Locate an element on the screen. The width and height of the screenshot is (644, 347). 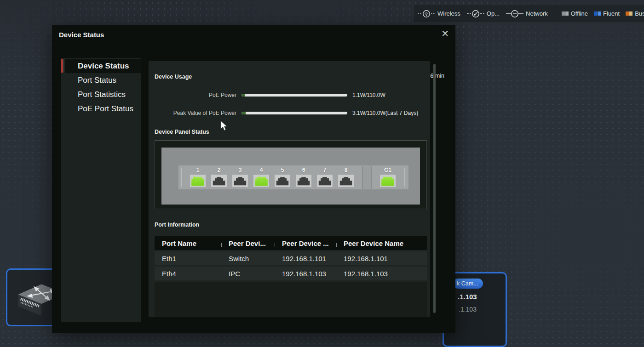
port-3: 3 is located at coordinates (240, 176).